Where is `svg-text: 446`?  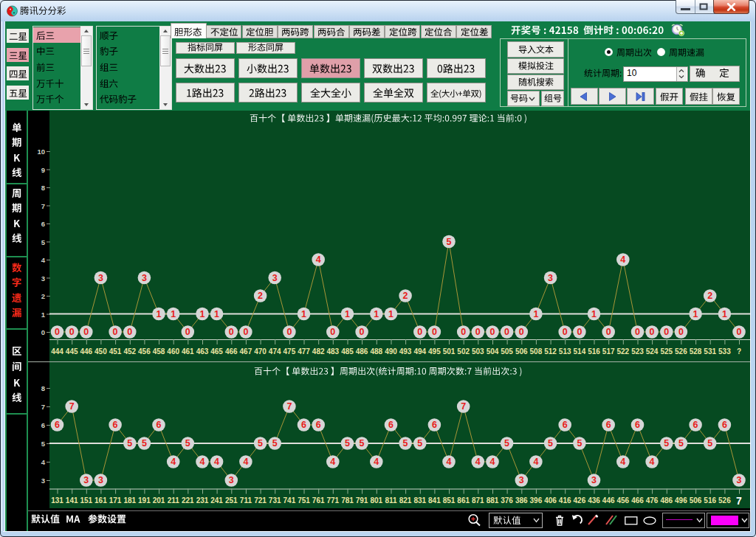 svg-text: 446 is located at coordinates (608, 500).